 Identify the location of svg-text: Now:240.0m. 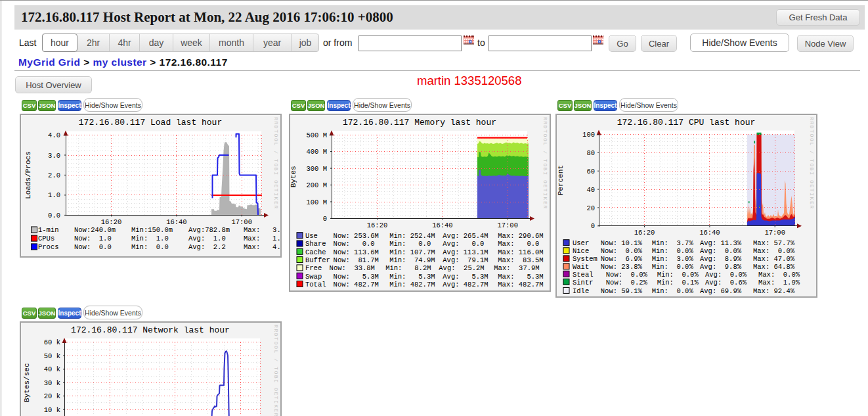
(95, 230).